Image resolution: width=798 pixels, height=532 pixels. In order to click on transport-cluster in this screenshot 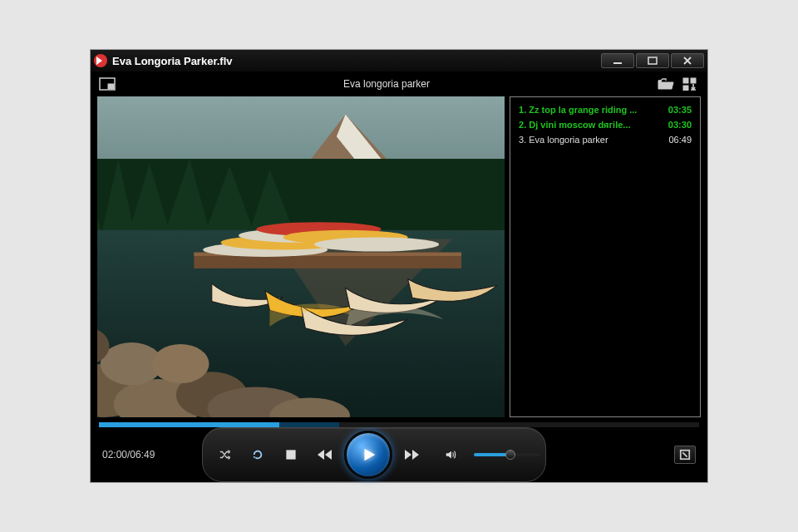, I will do `click(374, 455)`.